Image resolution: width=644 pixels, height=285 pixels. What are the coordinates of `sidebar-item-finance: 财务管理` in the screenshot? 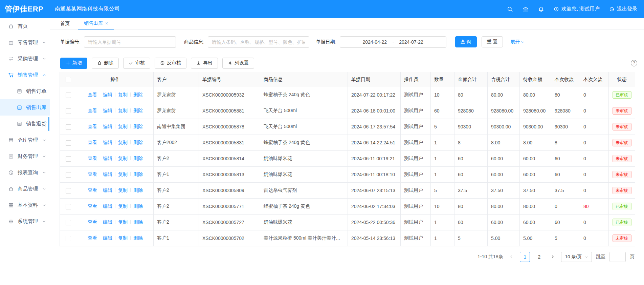 It's located at (25, 156).